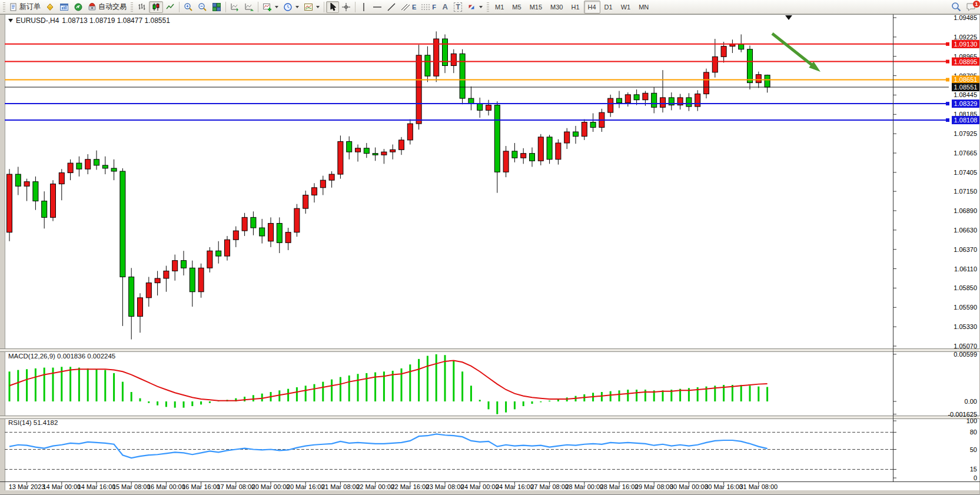 The width and height of the screenshot is (980, 495). Describe the element at coordinates (271, 487) in the screenshot. I see `time-tick-label: 20 Mar 00:00` at that location.